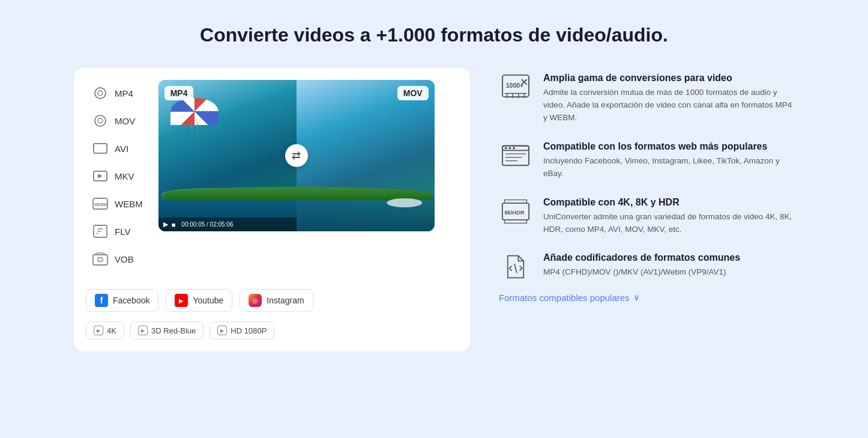 The width and height of the screenshot is (868, 438). I want to click on badge-hd-1080p: ▶ HD 1080P, so click(242, 330).